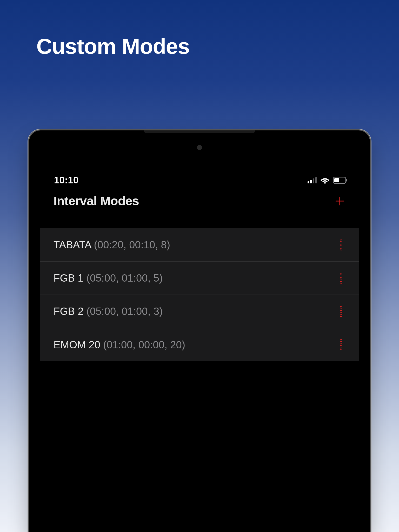 The width and height of the screenshot is (399, 532). Describe the element at coordinates (108, 311) in the screenshot. I see `list-item-label: FGB 2 (05:00, 01:00, 3)` at that location.